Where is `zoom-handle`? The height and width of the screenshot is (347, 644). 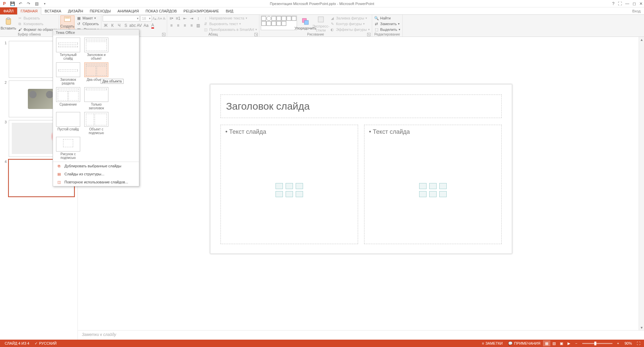
zoom-handle is located at coordinates (595, 343).